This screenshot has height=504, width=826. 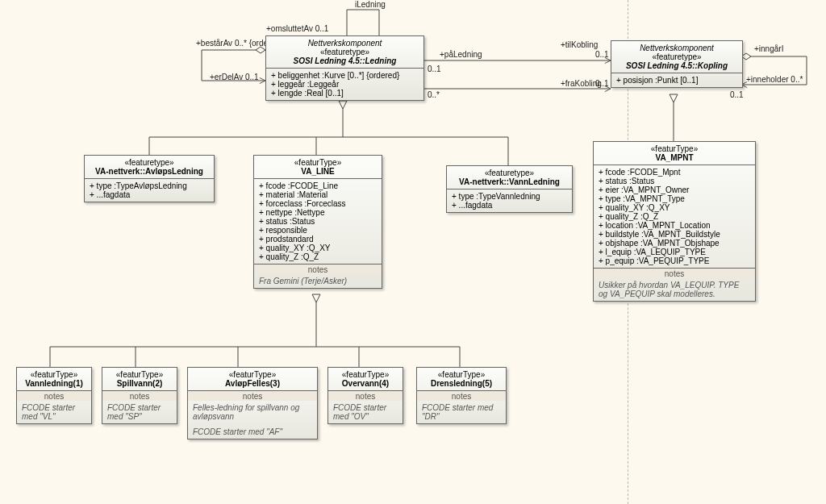 What do you see at coordinates (318, 222) in the screenshot?
I see `class-valine: «featurType» VA_LINE + fcode :FCODE_Line…` at bounding box center [318, 222].